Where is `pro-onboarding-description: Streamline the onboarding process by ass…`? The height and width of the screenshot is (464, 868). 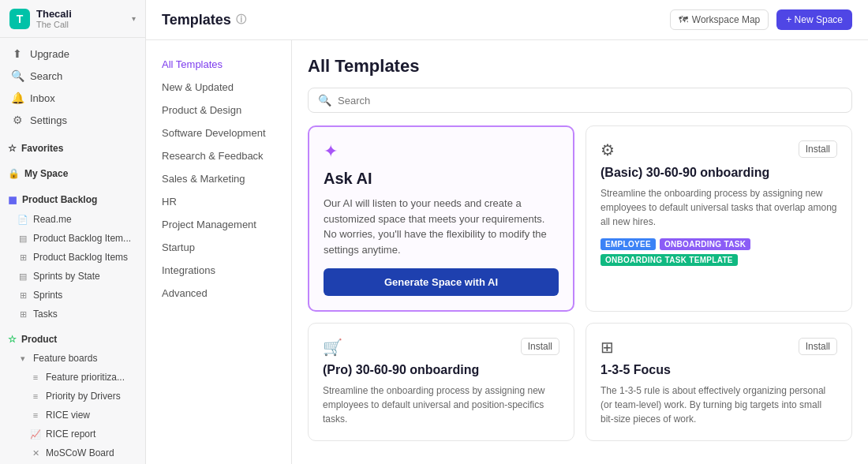
pro-onboarding-description: Streamline the onboarding process by ass… is located at coordinates (441, 405).